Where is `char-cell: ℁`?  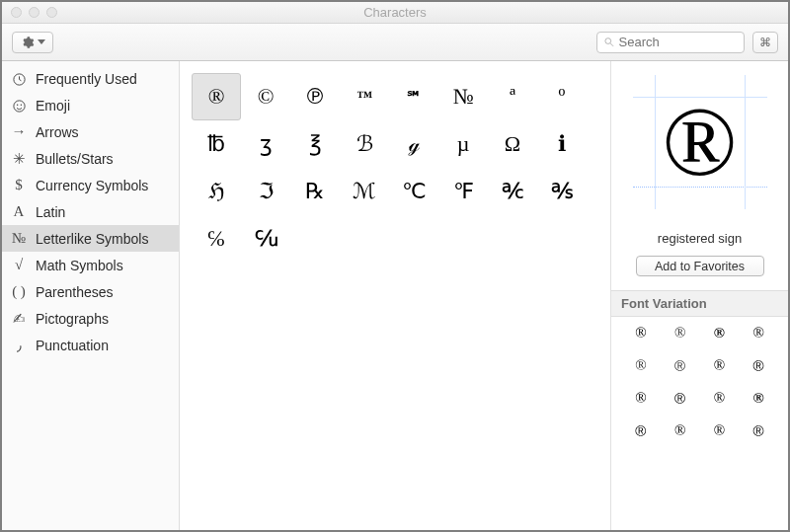 char-cell: ℁ is located at coordinates (562, 191).